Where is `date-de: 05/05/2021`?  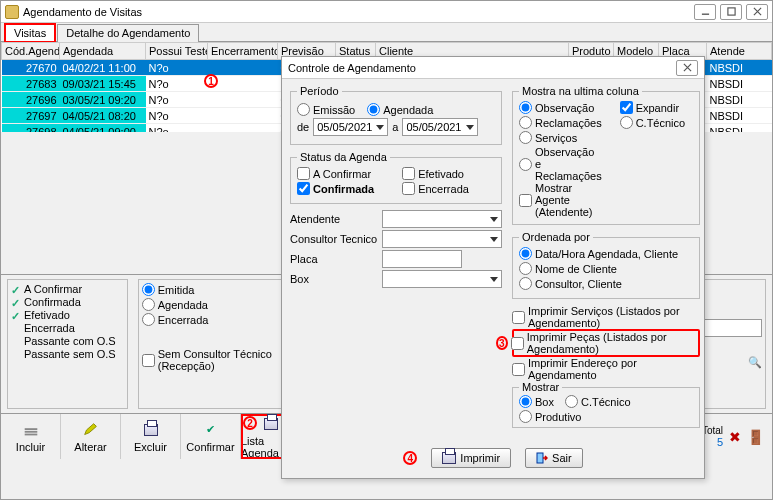 date-de: 05/05/2021 is located at coordinates (350, 127).